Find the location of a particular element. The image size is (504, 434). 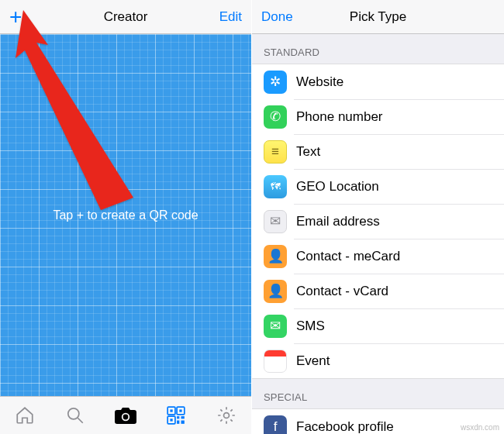

type-row-label: SMS is located at coordinates (310, 326).